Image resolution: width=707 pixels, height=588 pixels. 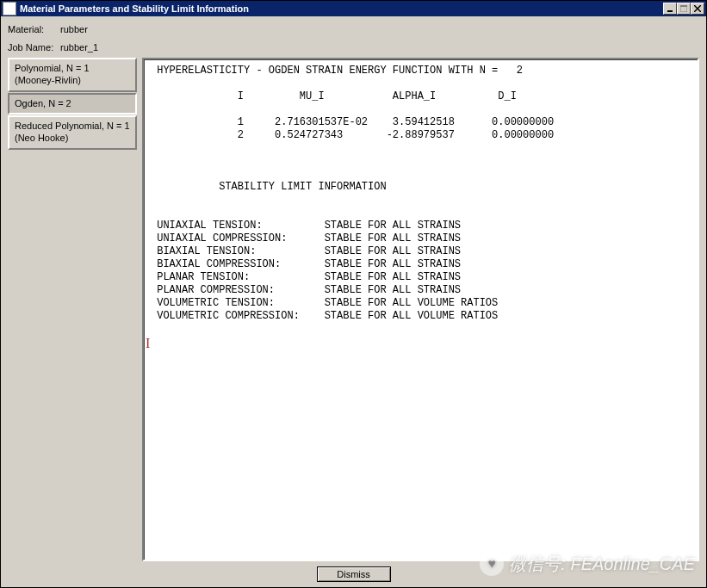 I want to click on close-button, so click(x=698, y=9).